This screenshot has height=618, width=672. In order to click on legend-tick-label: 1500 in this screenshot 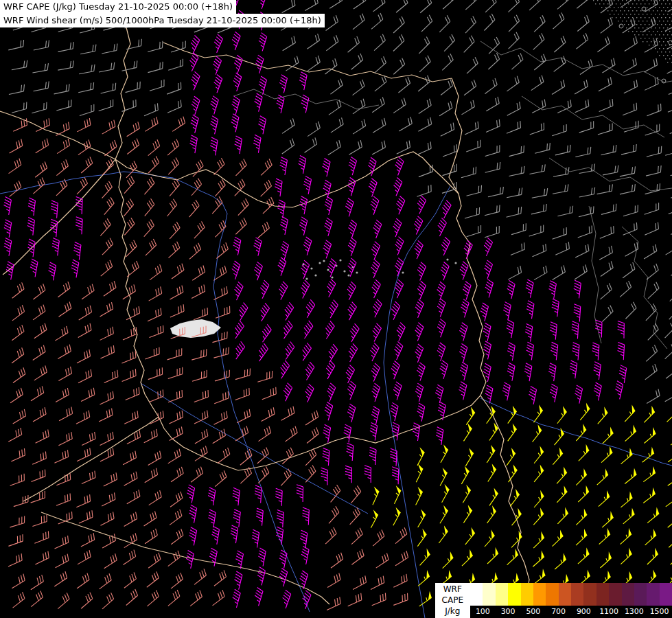, I will do `click(660, 611)`.